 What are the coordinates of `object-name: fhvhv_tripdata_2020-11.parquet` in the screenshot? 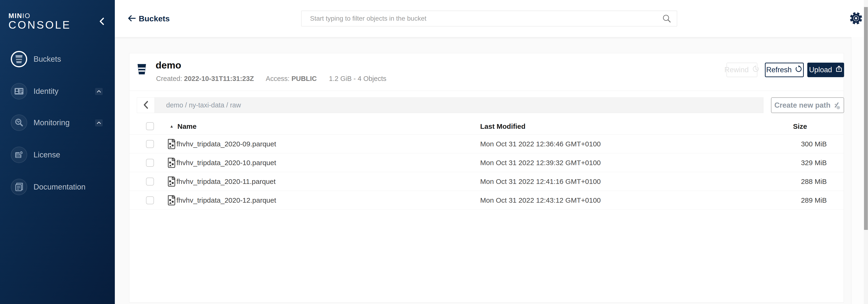 It's located at (226, 182).